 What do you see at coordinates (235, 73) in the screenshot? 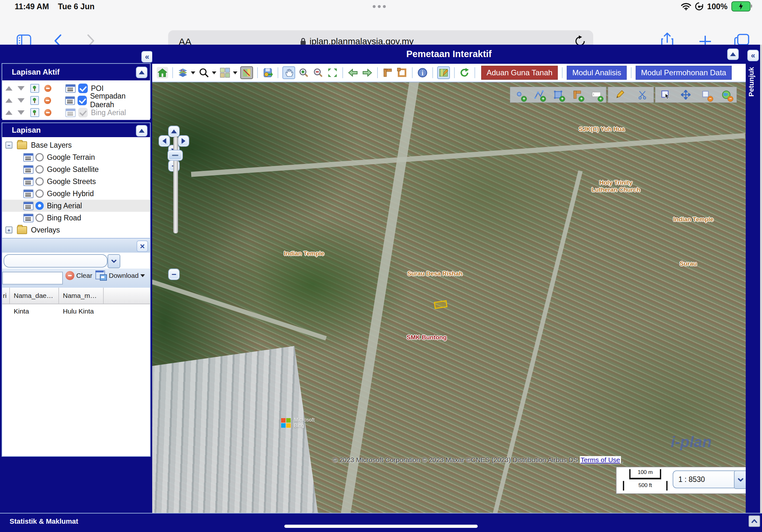
I see `basemap-caret-icon` at bounding box center [235, 73].